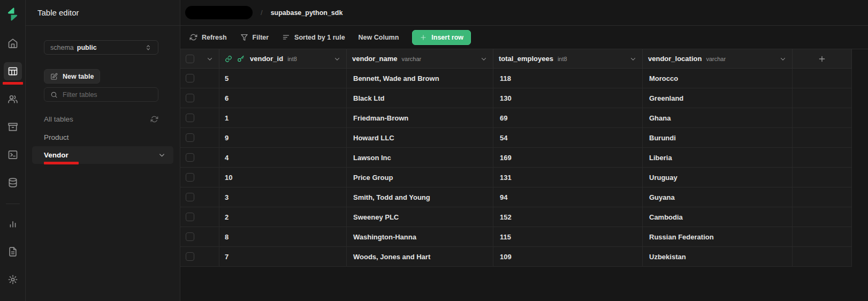 The image size is (868, 301). What do you see at coordinates (190, 59) in the screenshot?
I see `select-all-checkbox` at bounding box center [190, 59].